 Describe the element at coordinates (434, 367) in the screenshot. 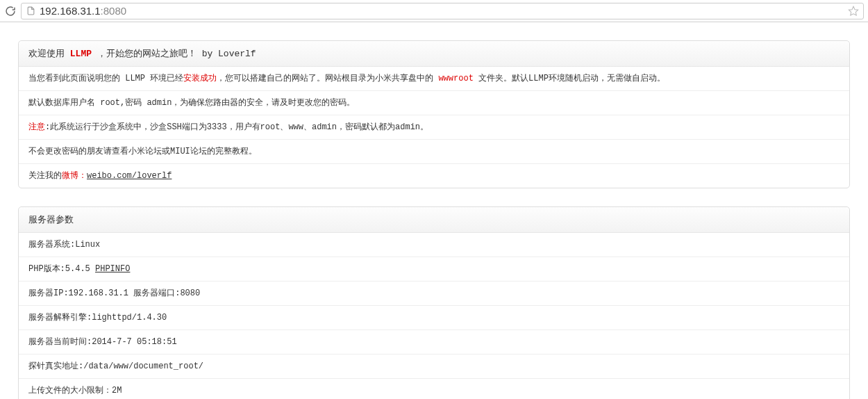

I see `server-row-docroot: 探针真实地址:/data/www/document_root/` at that location.